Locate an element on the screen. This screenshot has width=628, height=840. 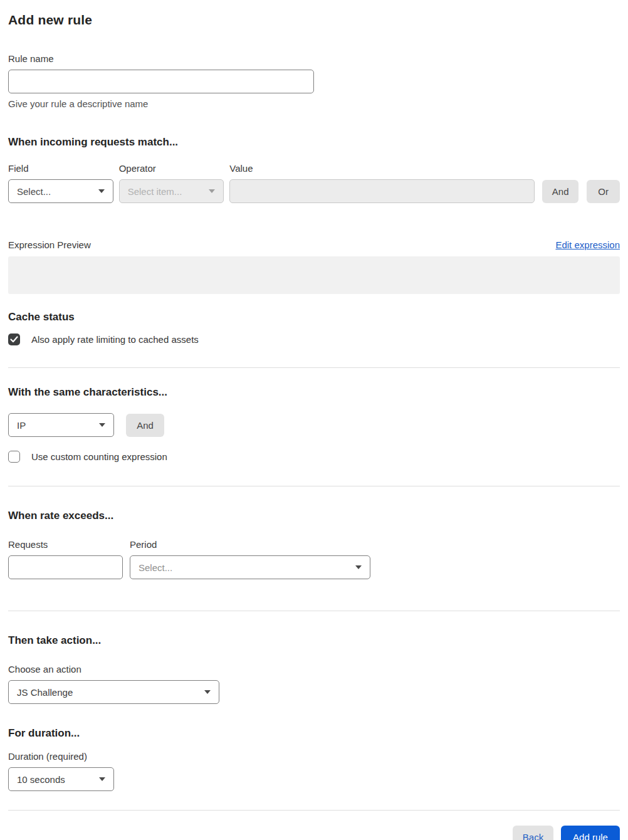
duration-heading: For duration... is located at coordinates (314, 733).